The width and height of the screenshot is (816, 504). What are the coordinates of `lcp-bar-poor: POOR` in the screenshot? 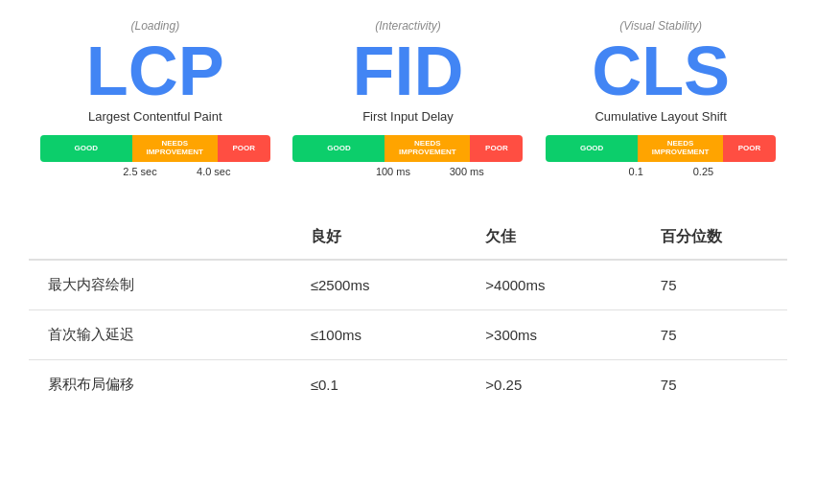 It's located at (244, 149).